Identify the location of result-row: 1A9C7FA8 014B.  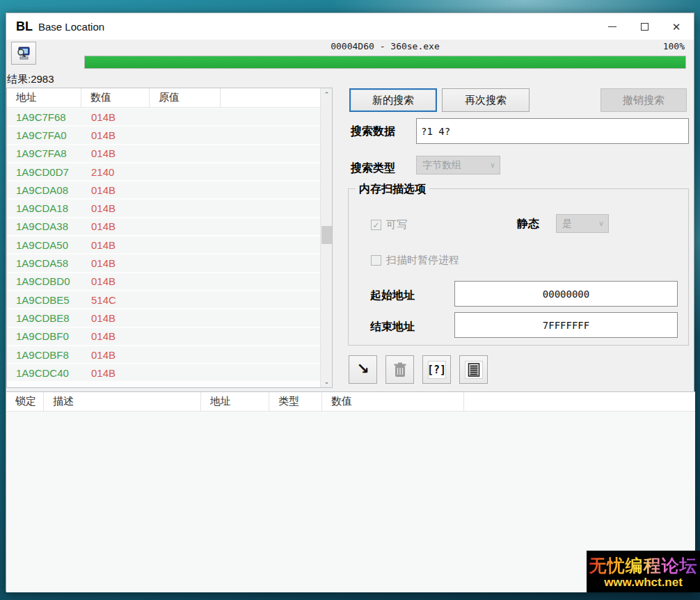
(164, 154).